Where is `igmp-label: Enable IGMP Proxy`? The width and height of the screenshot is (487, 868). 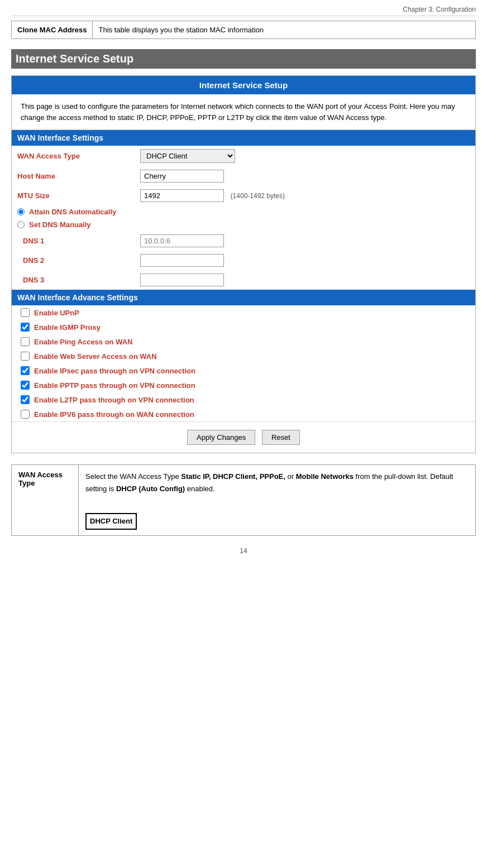 igmp-label: Enable IGMP Proxy is located at coordinates (67, 327).